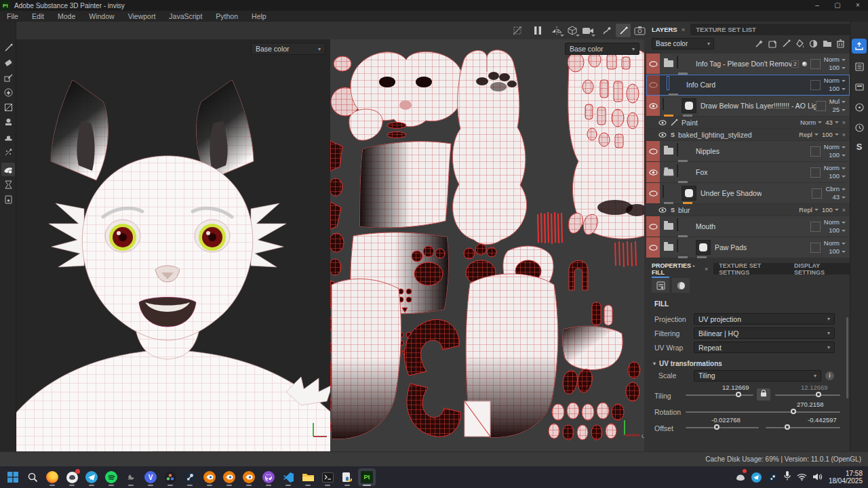 This screenshot has height=488, width=868. What do you see at coordinates (288, 477) in the screenshot?
I see `vscode-icon` at bounding box center [288, 477].